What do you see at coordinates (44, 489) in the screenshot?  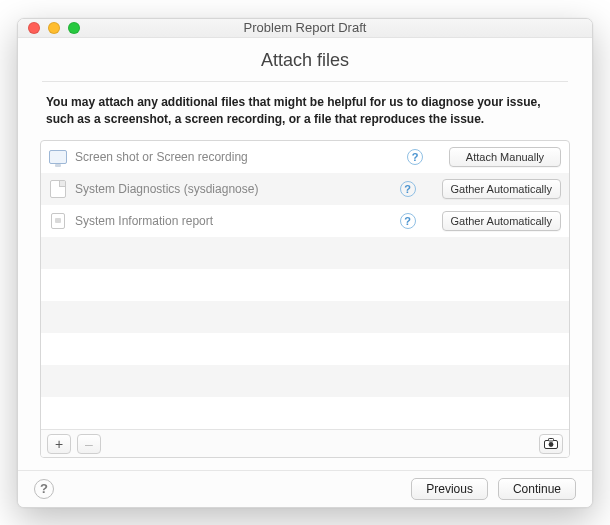 I see `help-button: ?` at bounding box center [44, 489].